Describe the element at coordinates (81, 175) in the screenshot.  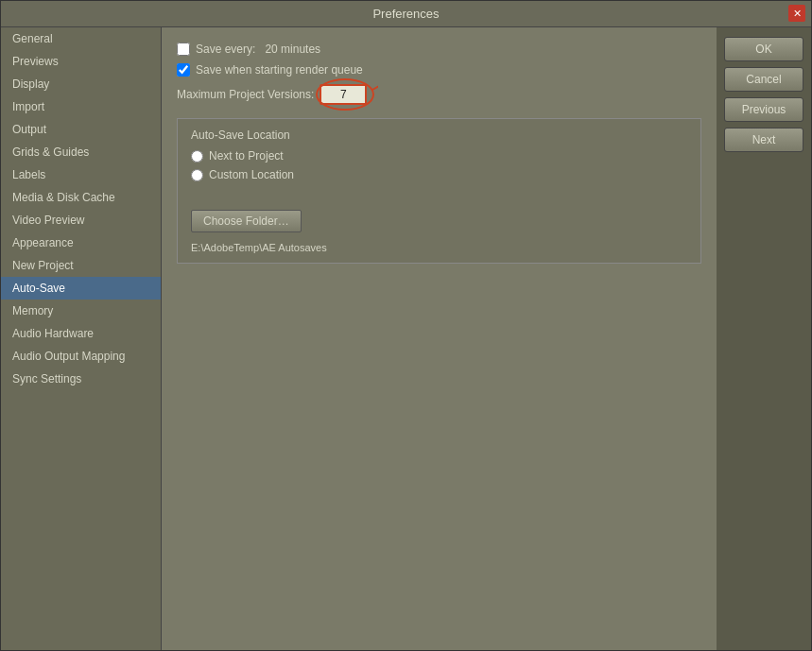
I see `sidebar-item-labels: Labels` at that location.